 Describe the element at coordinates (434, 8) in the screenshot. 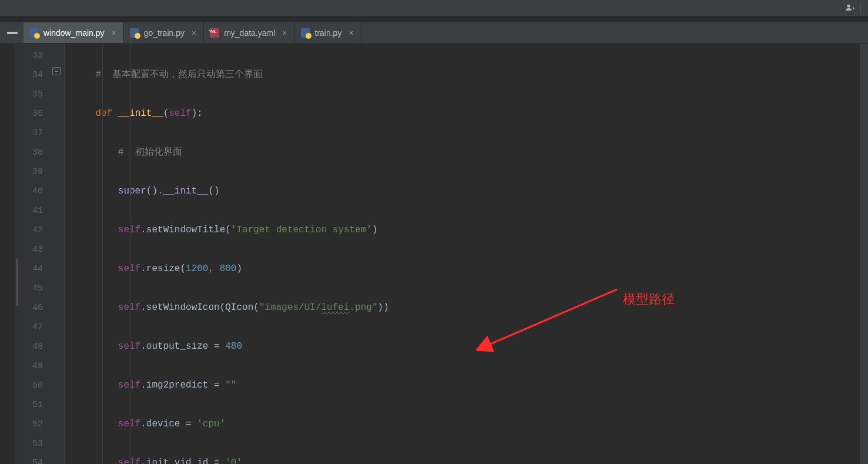

I see `top-toolbar` at that location.